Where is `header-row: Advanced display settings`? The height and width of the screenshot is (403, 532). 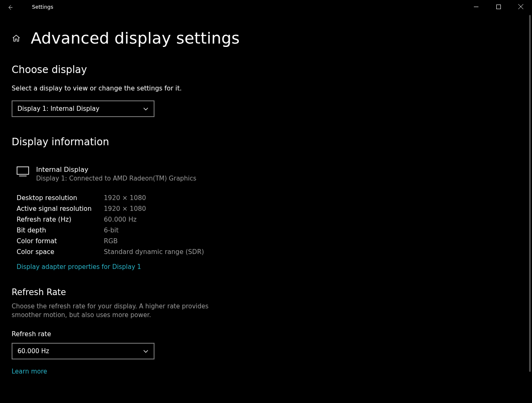 header-row: Advanced display settings is located at coordinates (266, 38).